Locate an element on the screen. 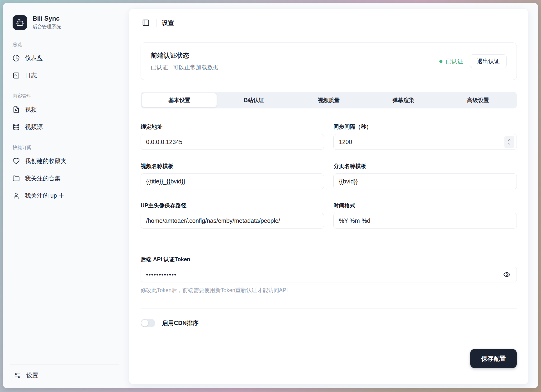  app-subtitle: 后台管理系统 is located at coordinates (47, 27).